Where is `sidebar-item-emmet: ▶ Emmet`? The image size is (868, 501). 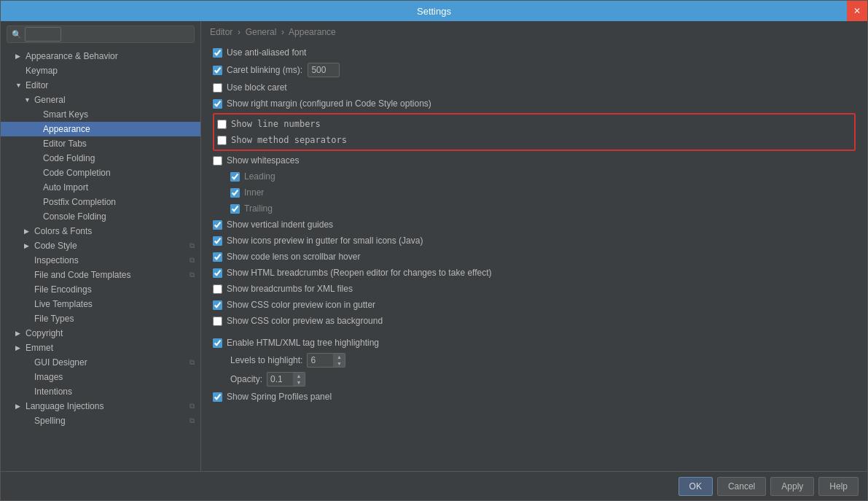
sidebar-item-emmet: ▶ Emmet is located at coordinates (101, 348).